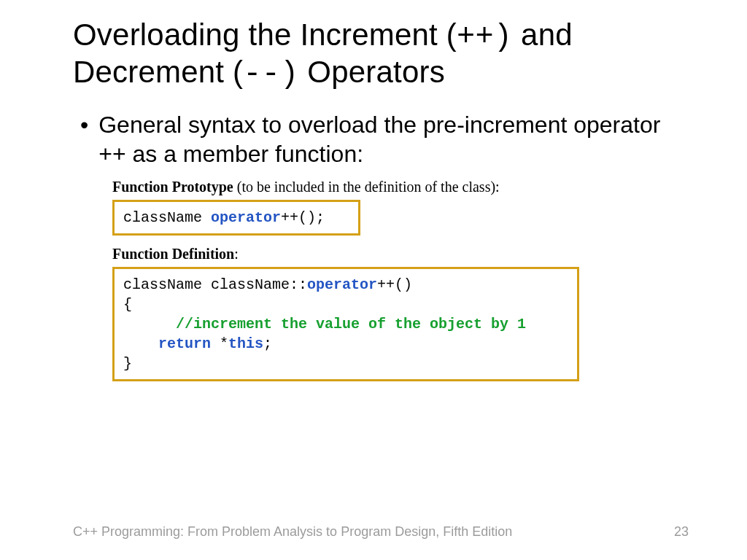 The width and height of the screenshot is (747, 560). Describe the element at coordinates (215, 284) in the screenshot. I see `code-text: className className::` at that location.